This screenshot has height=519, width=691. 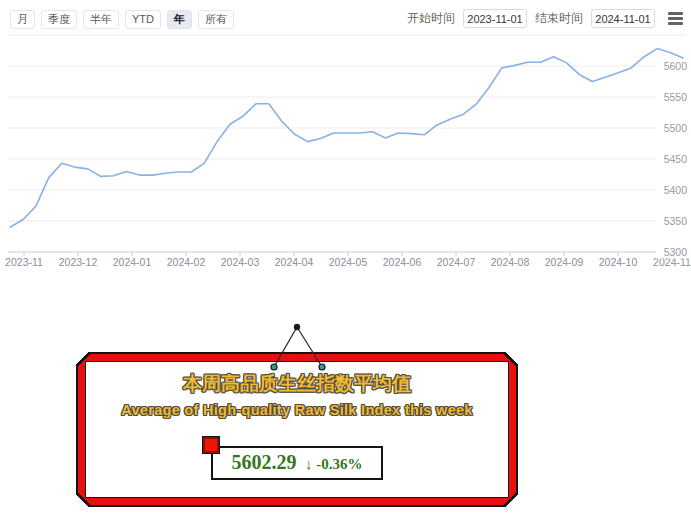 What do you see at coordinates (186, 262) in the screenshot?
I see `x-tick-label: 2024-02` at bounding box center [186, 262].